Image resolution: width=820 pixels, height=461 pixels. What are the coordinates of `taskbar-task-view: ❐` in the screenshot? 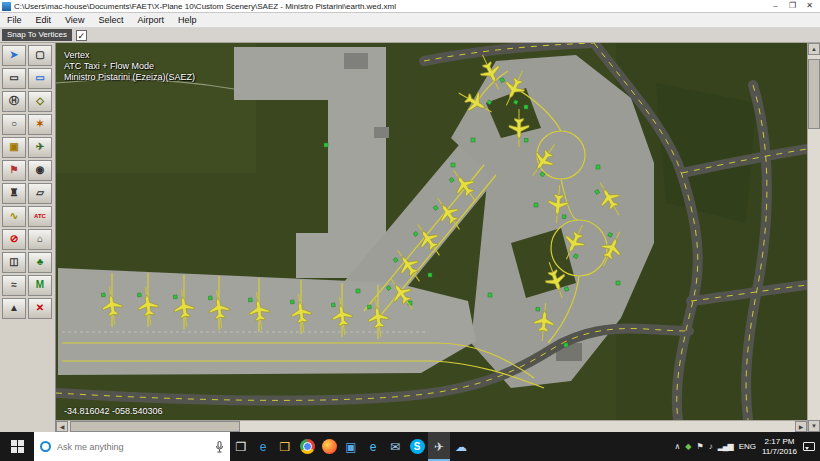 It's located at (241, 446).